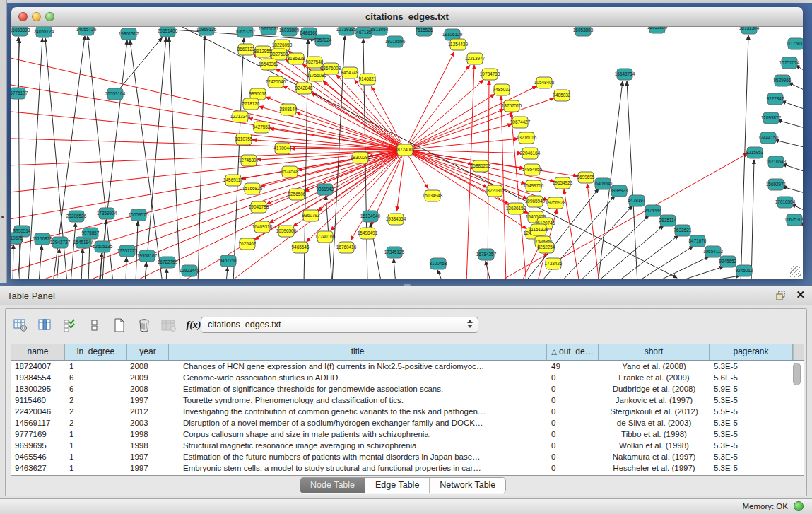  I want to click on network-node: 8938923, so click(619, 191).